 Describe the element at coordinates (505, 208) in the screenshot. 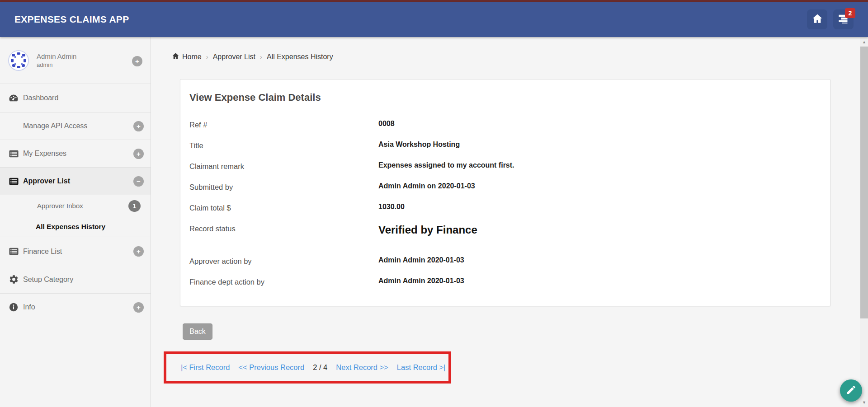

I see `field-row-claim-total: Claim total $ 1030.00` at that location.